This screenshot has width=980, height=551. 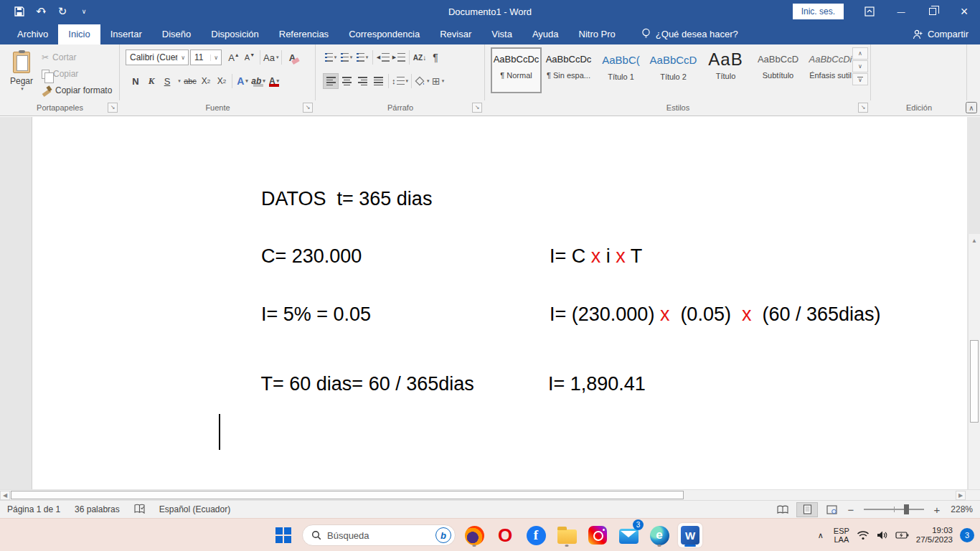 I want to click on tab-archivo: Archivo, so click(x=33, y=34).